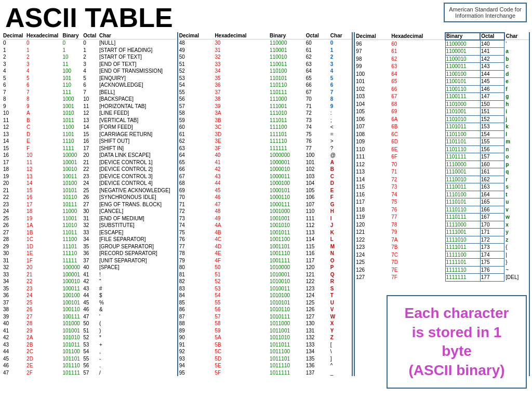  Describe the element at coordinates (44, 261) in the screenshot. I see `cell-hex: 1F` at that location.